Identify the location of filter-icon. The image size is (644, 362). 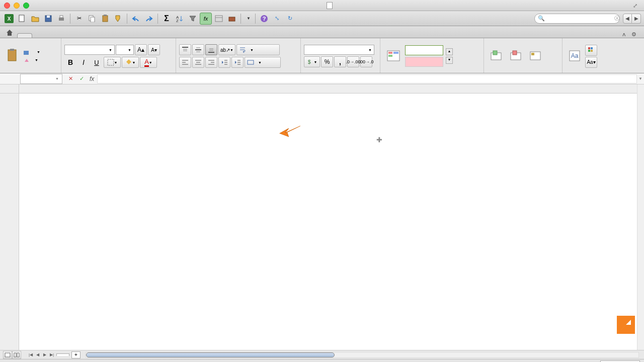
(193, 19).